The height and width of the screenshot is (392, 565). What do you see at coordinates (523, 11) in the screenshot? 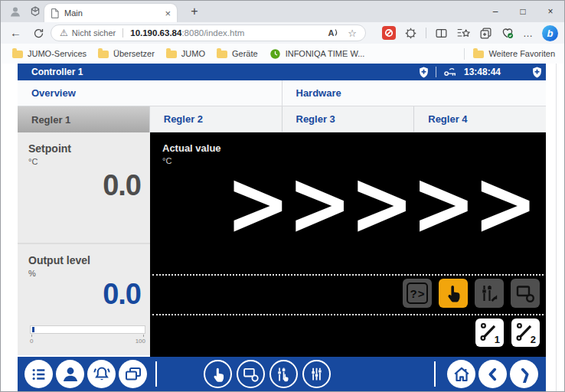
I see `window-controls: – □ ×` at bounding box center [523, 11].